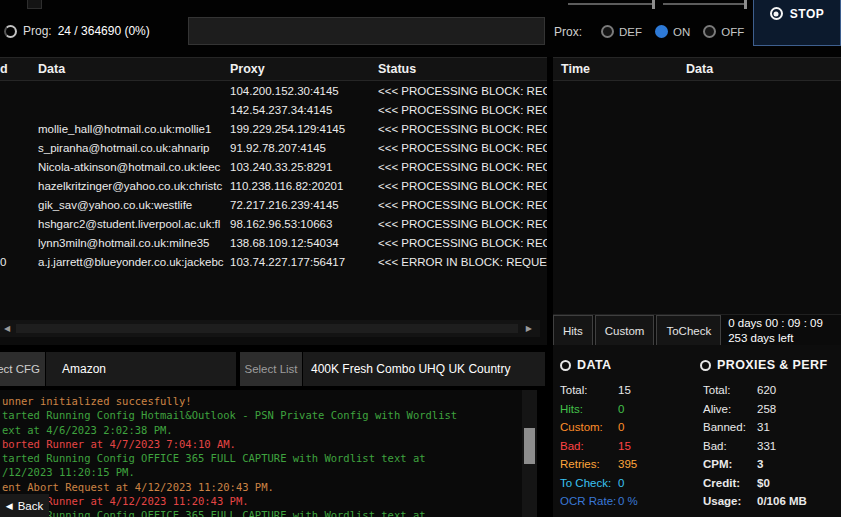  What do you see at coordinates (697, 70) in the screenshot?
I see `capture-table-header: Time Data` at bounding box center [697, 70].